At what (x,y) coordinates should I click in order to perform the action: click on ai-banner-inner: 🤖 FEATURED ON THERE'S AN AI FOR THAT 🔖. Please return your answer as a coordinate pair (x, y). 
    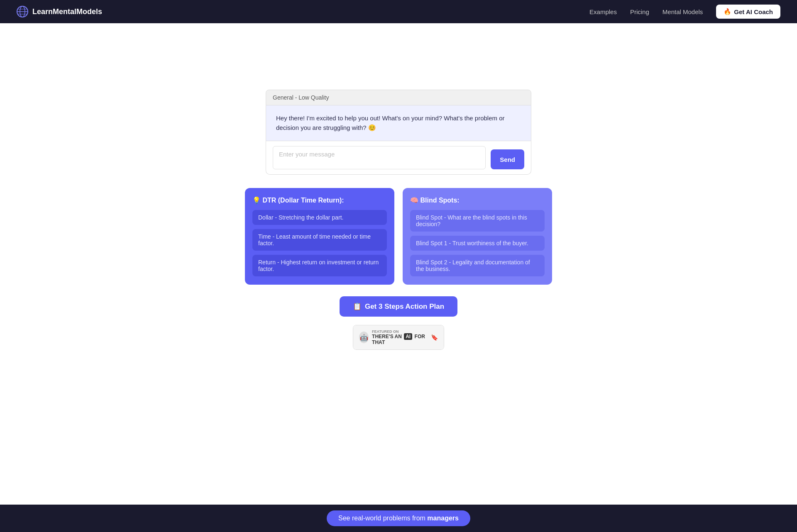
    Looking at the image, I should click on (398, 337).